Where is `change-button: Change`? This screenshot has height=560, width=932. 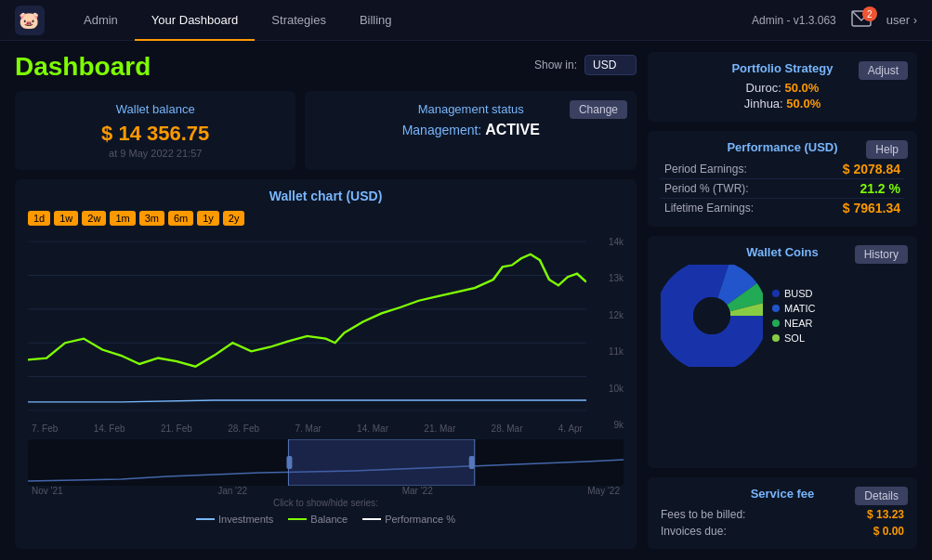
change-button: Change is located at coordinates (598, 110).